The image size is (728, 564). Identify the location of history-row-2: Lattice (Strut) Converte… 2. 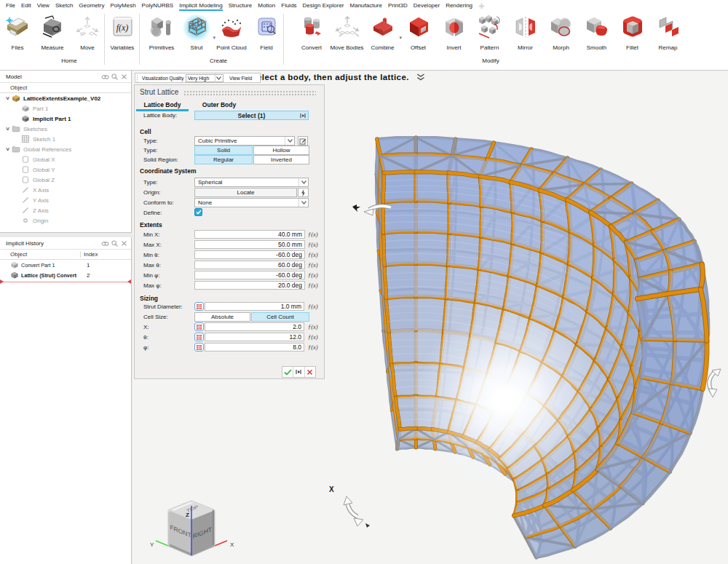
(66, 275).